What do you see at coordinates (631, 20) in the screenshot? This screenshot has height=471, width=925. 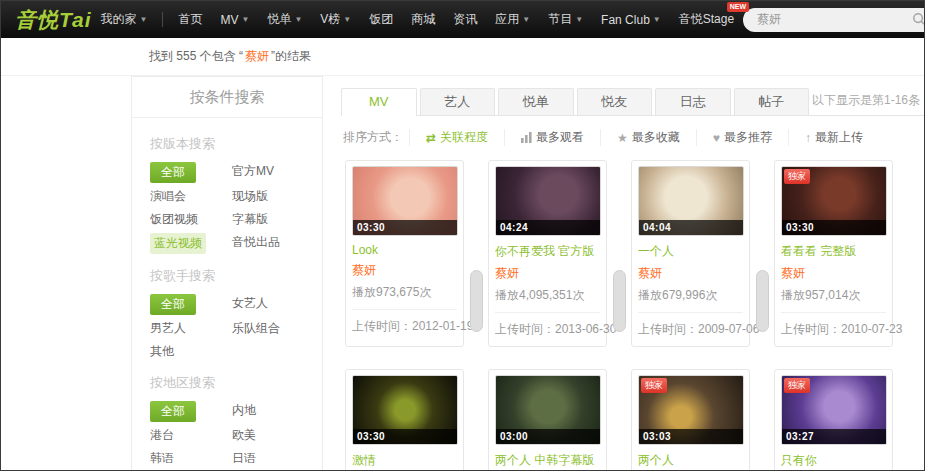 I see `nav-item-fan-club: Fan Club ▼` at bounding box center [631, 20].